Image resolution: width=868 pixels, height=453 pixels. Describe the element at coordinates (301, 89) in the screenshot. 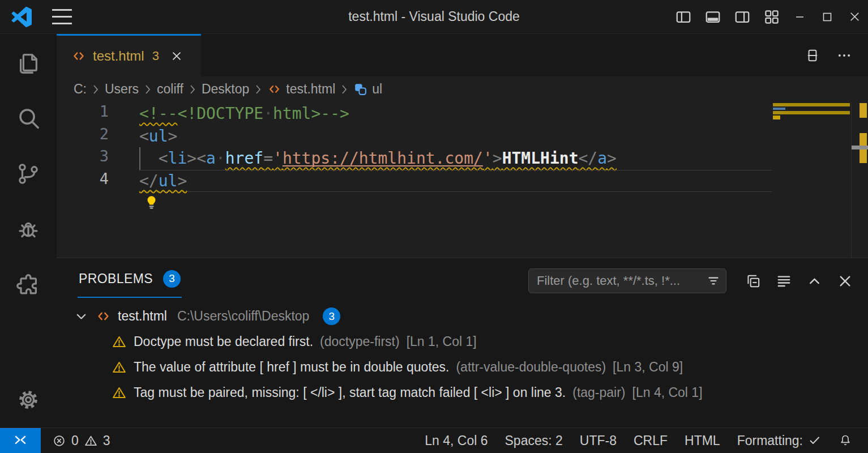

I see `breadcrumb-segment-file: test.html` at that location.